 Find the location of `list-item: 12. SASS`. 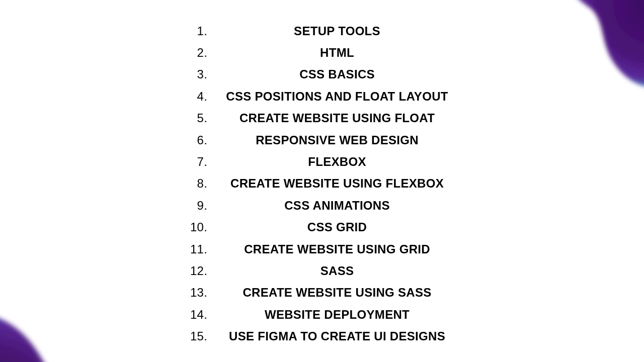

list-item: 12. SASS is located at coordinates (322, 270).